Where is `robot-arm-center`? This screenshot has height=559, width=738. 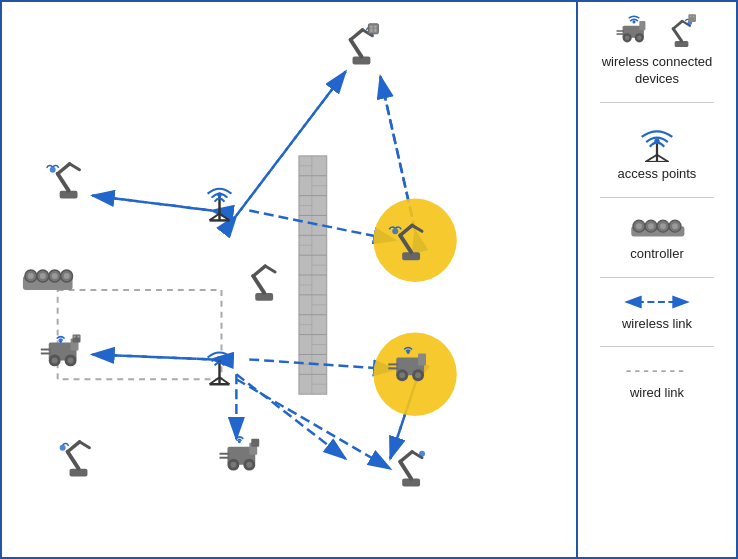
robot-arm-center is located at coordinates (264, 284).